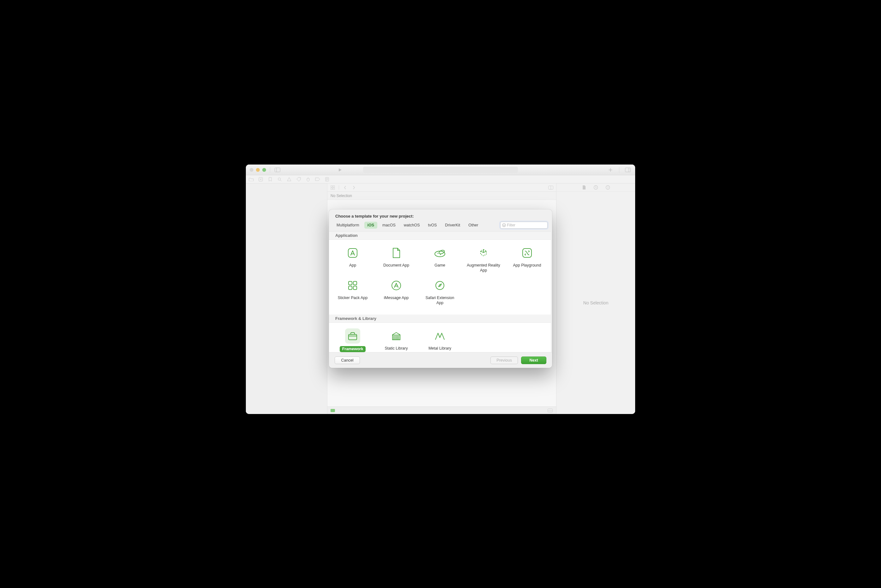  Describe the element at coordinates (348, 225) in the screenshot. I see `platform-tab-multiplatform: Multiplatform` at that location.